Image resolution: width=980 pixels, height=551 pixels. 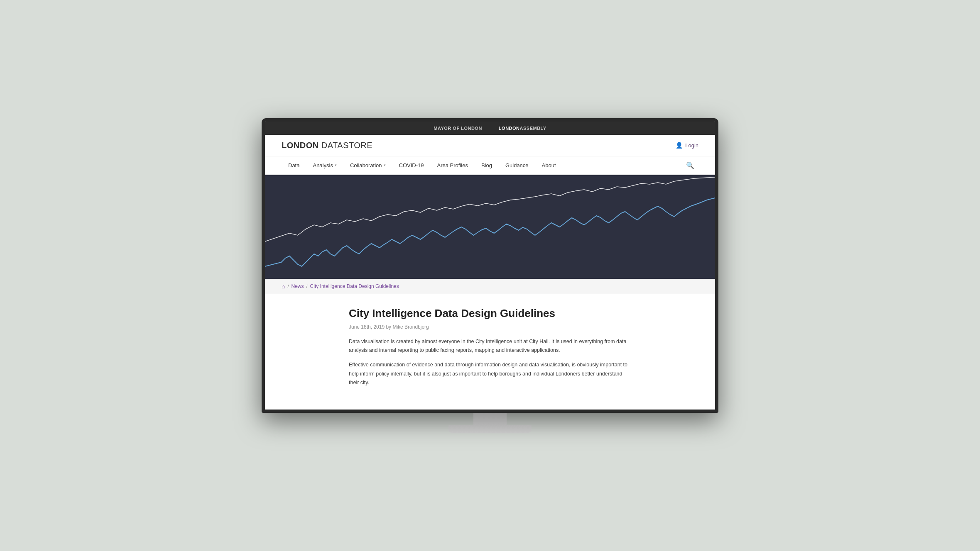 What do you see at coordinates (490, 374) in the screenshot?
I see `article-paragraph-2: Effective communication of evidence and …` at bounding box center [490, 374].